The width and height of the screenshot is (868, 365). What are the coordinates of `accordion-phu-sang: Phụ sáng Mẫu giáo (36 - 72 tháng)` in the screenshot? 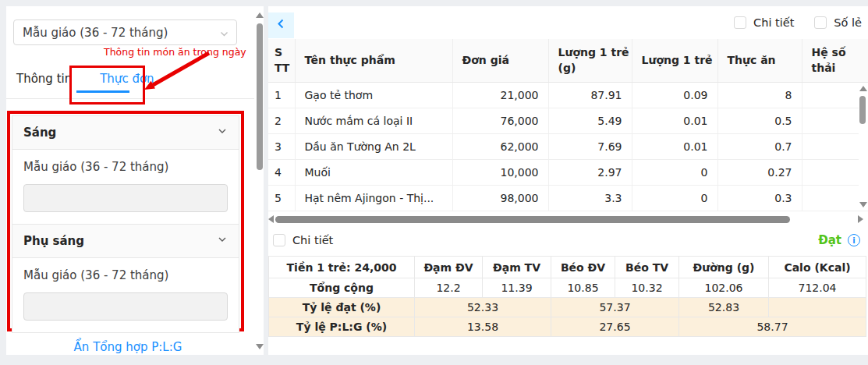 It's located at (126, 278).